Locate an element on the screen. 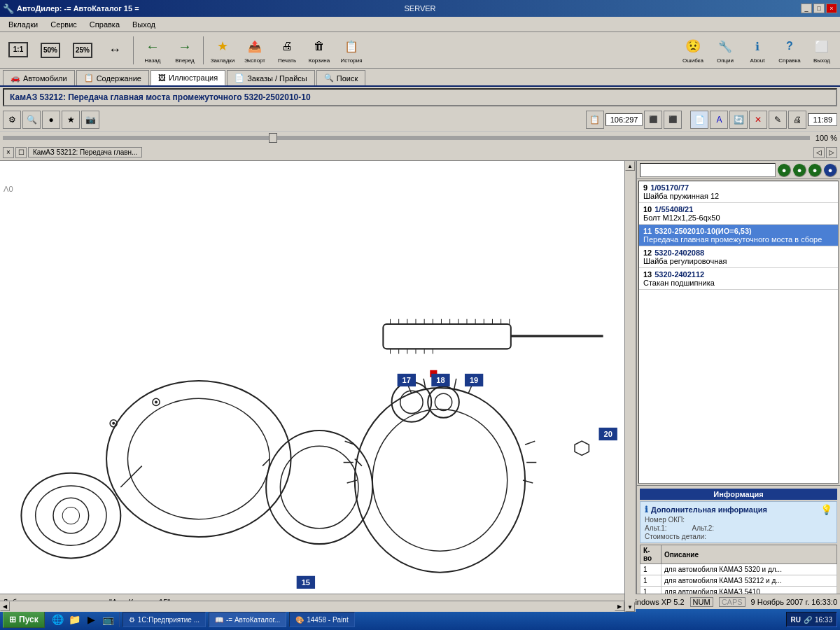  rt-btn-4: ✕ is located at coordinates (758, 120).